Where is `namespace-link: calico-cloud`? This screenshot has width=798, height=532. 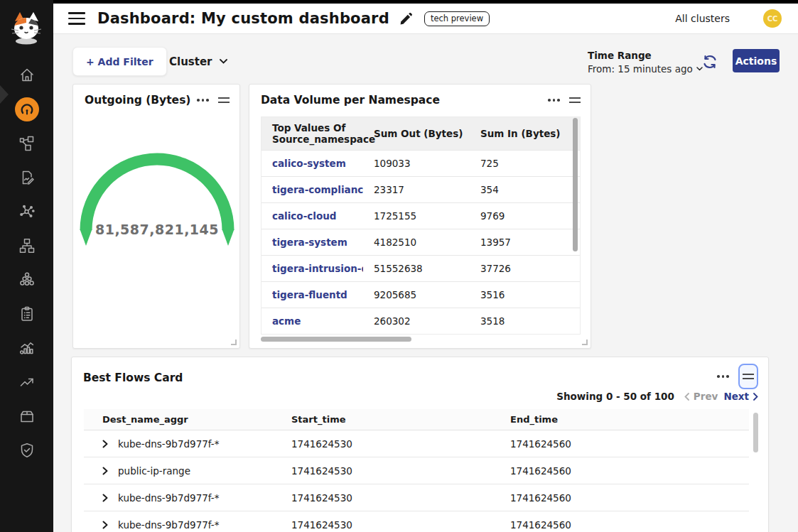 namespace-link: calico-cloud is located at coordinates (313, 216).